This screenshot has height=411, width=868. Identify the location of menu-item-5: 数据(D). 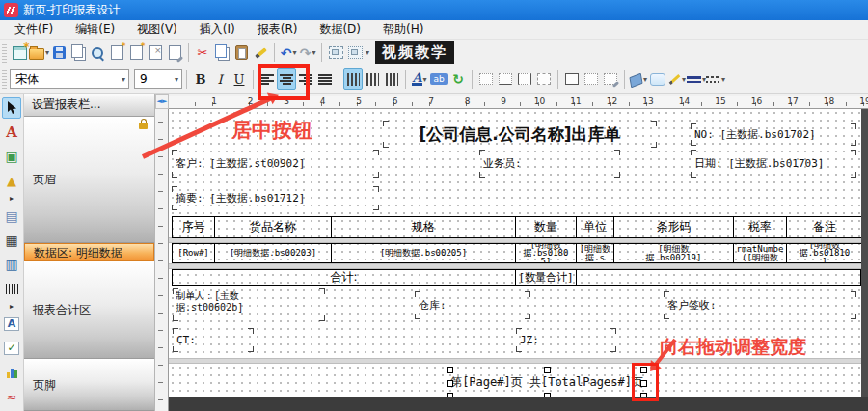
(339, 29).